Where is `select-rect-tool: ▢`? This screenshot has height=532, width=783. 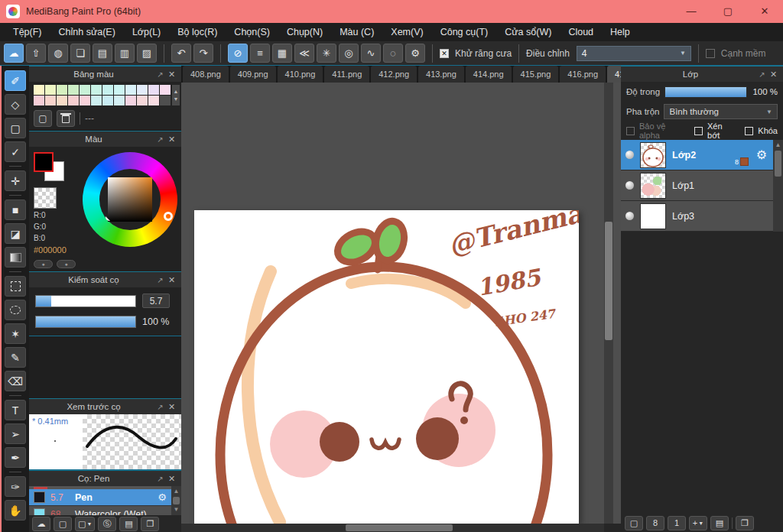
select-rect-tool: ▢ is located at coordinates (15, 128).